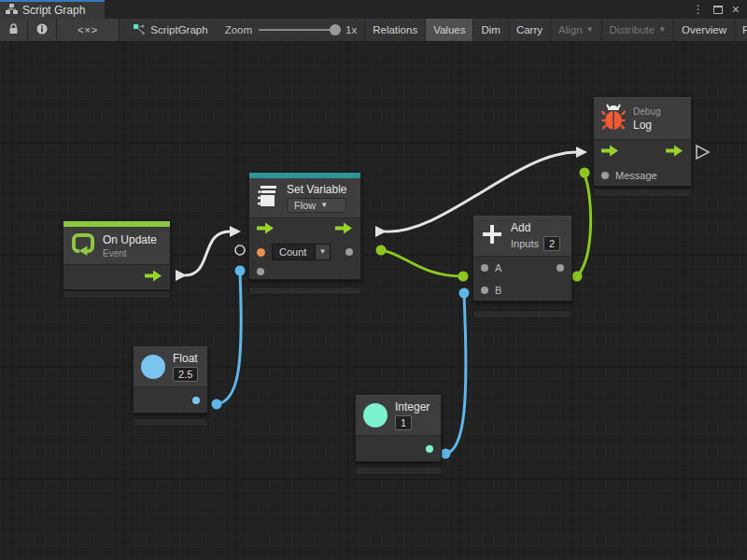 Image resolution: width=747 pixels, height=560 pixels. I want to click on info-icon, so click(42, 30).